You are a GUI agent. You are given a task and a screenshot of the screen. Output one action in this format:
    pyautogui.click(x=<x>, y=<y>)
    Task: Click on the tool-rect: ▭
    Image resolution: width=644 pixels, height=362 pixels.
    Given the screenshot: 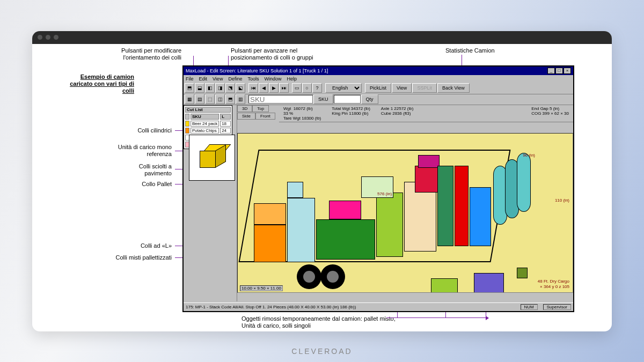 What is the action you would take?
    pyautogui.click(x=297, y=88)
    